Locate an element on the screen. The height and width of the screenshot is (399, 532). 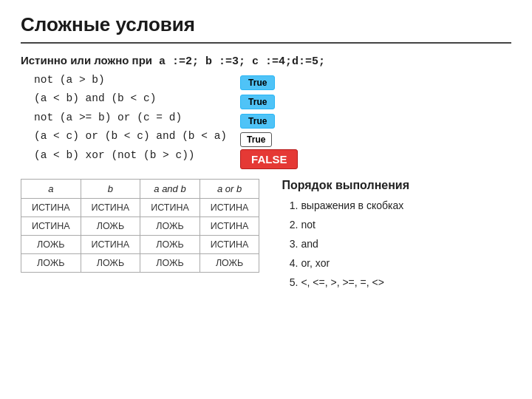
badge-4: True is located at coordinates (256, 140).